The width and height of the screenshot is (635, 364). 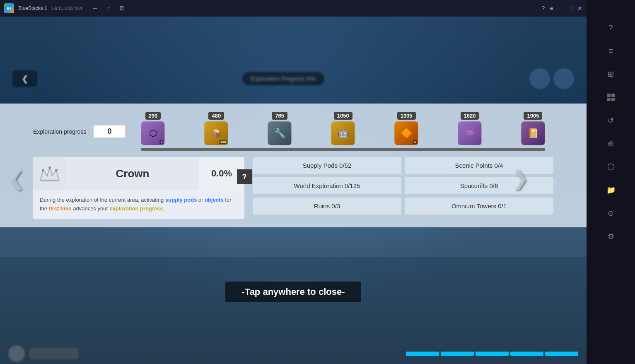 What do you see at coordinates (611, 144) in the screenshot?
I see `sidebar-btn-6: ⊕` at bounding box center [611, 144].